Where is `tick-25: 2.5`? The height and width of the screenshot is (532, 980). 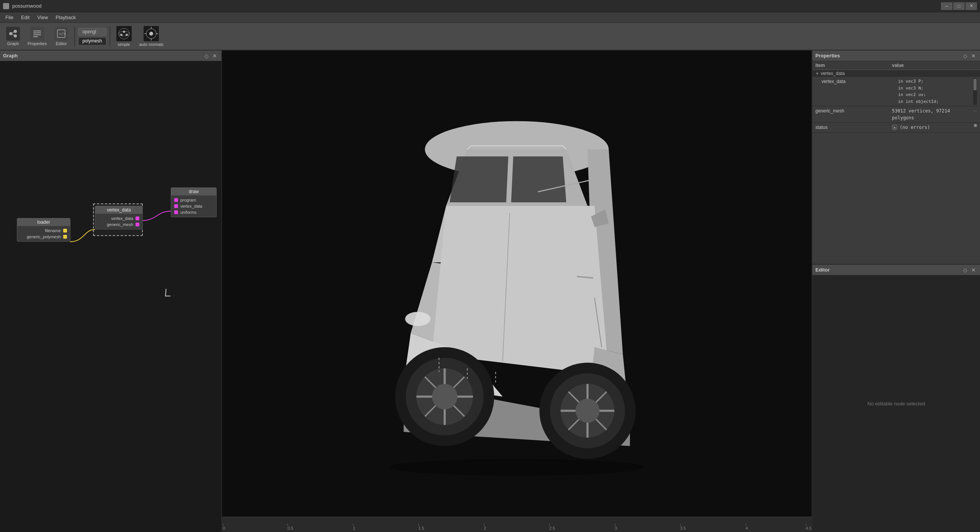
tick-25: 2.5 is located at coordinates (552, 528).